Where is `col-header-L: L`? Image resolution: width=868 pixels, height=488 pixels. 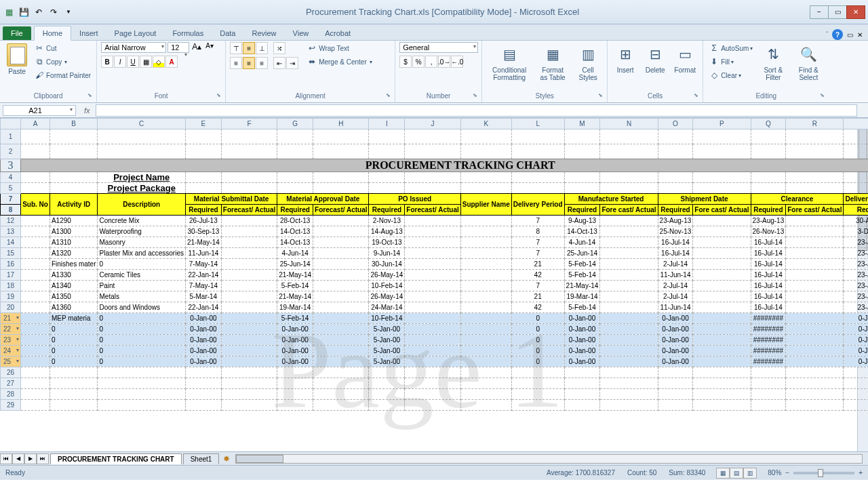 col-header-L: L is located at coordinates (538, 124).